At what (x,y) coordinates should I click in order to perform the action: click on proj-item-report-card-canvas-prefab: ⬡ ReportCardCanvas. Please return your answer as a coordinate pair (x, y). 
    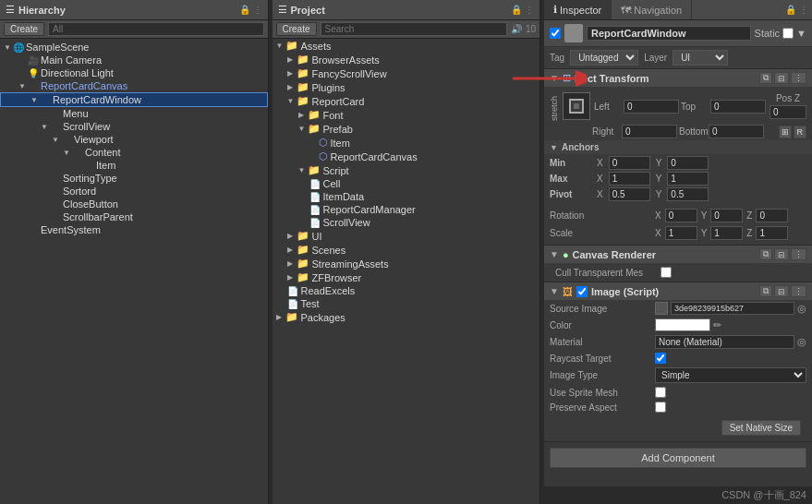
    Looking at the image, I should click on (406, 157).